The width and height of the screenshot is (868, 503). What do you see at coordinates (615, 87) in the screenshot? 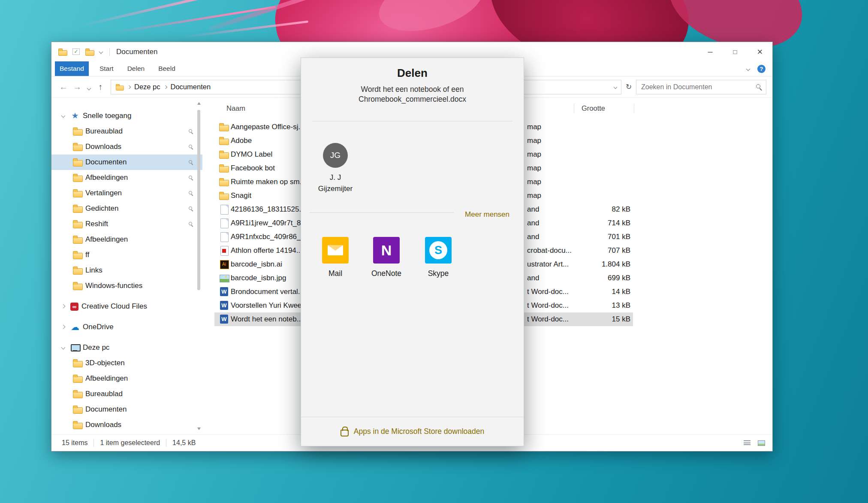
I see `address-dropdown-chevron-icon` at bounding box center [615, 87].